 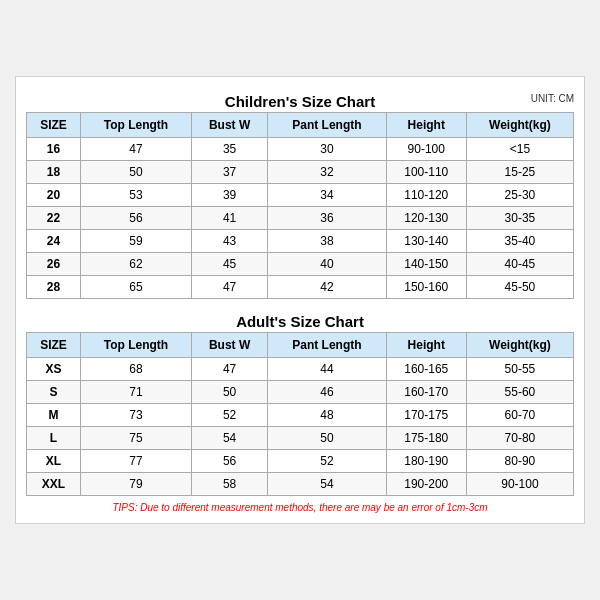 I want to click on table-cell: 180-190, so click(x=426, y=462).